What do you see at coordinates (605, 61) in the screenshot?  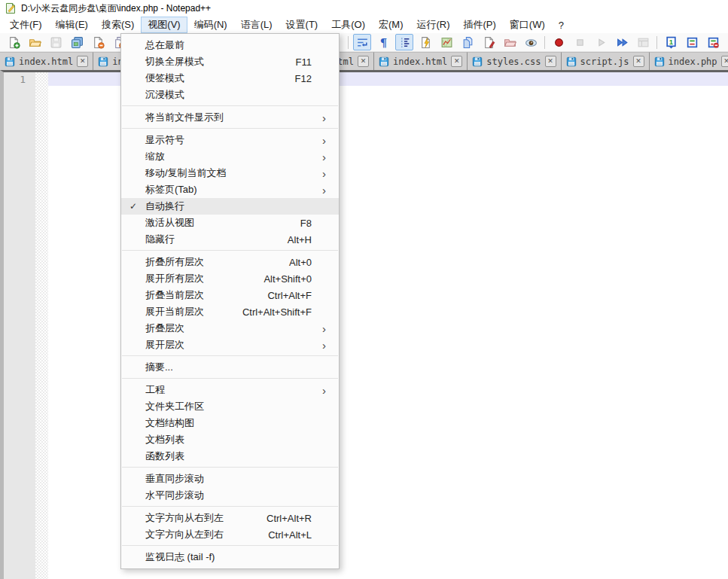 I see `tab-script.js: script.js✕` at bounding box center [605, 61].